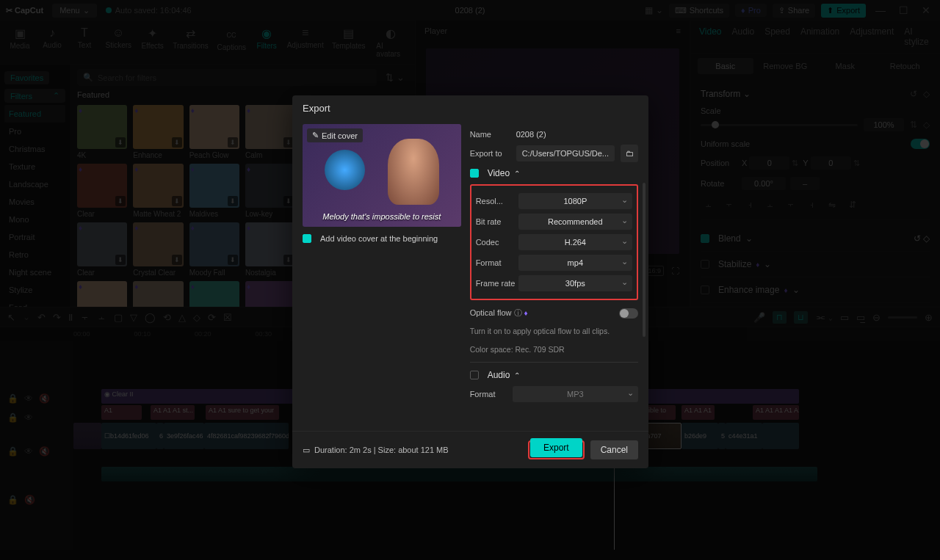  Describe the element at coordinates (491, 394) in the screenshot. I see `audio-format-label: Format` at that location.